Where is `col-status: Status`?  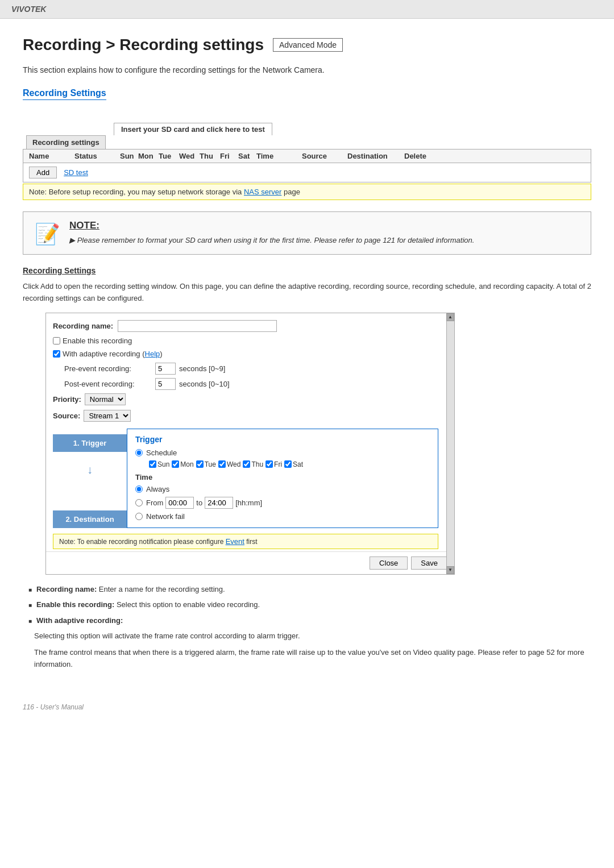
col-status: Status is located at coordinates (97, 156).